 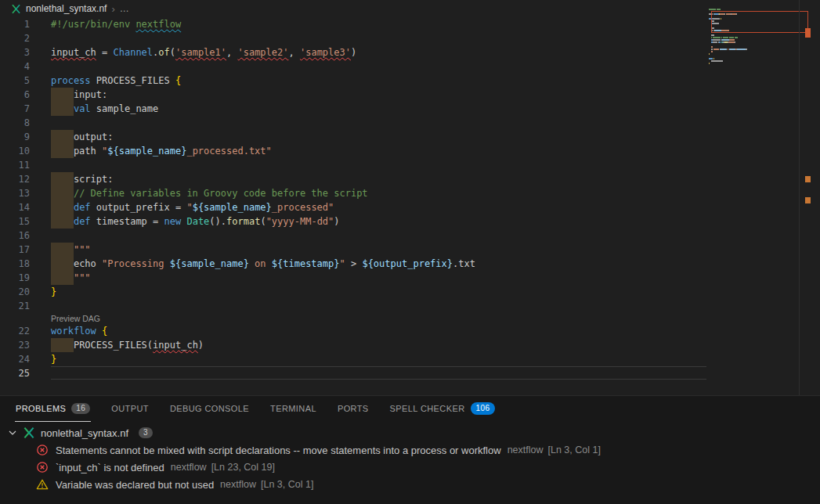 What do you see at coordinates (79, 95) in the screenshot?
I see `code-text: input:` at bounding box center [79, 95].